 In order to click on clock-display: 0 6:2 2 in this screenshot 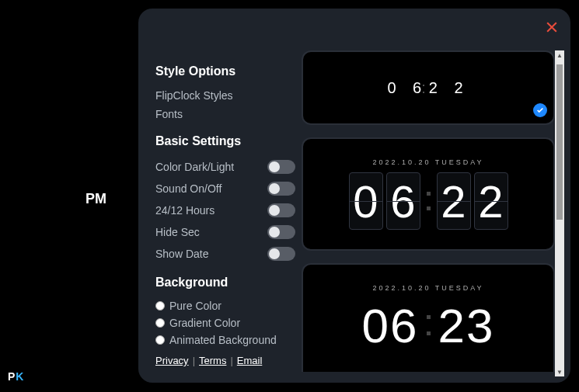, I will do `click(427, 88)`.